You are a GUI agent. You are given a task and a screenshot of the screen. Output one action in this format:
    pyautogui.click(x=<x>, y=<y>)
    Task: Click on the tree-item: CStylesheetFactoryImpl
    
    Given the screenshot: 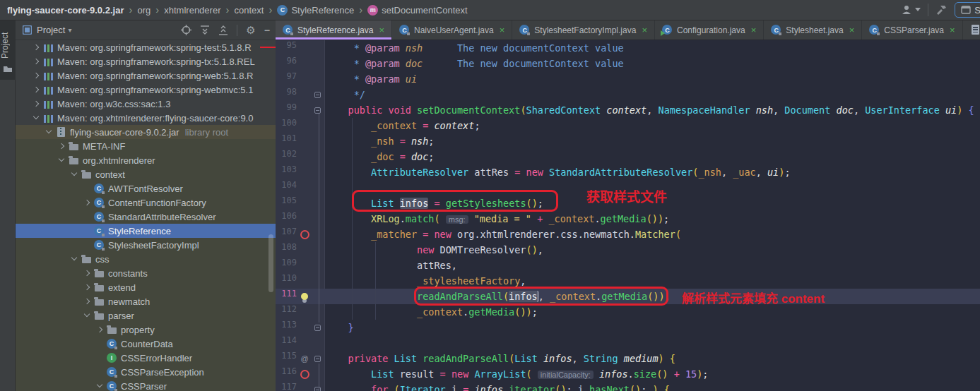 What is the action you would take?
    pyautogui.click(x=146, y=245)
    